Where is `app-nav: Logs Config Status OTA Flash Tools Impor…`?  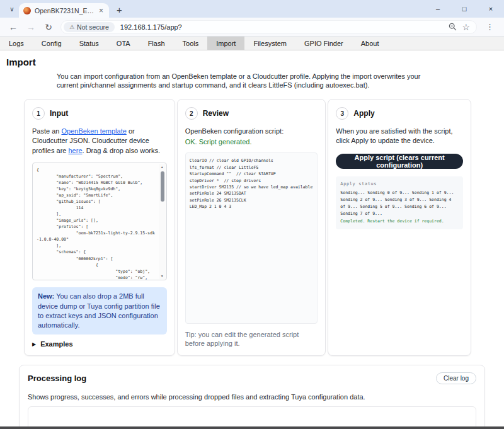 app-nav: Logs Config Status OTA Flash Tools Impor… is located at coordinates (252, 43).